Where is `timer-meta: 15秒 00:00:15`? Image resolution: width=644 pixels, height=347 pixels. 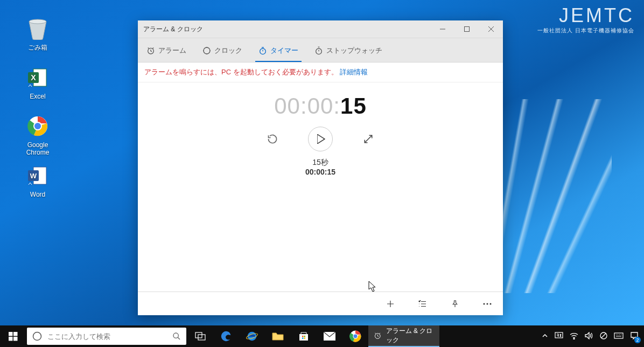
timer-meta: 15秒 00:00:15 is located at coordinates (320, 167).